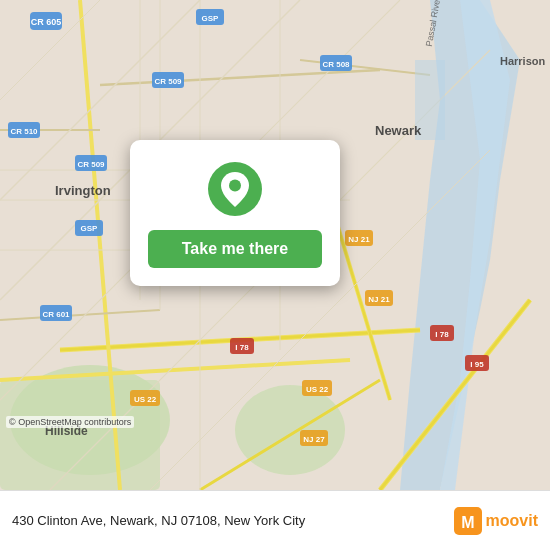  What do you see at coordinates (235, 213) in the screenshot?
I see `navigation-card: Take me there` at bounding box center [235, 213].